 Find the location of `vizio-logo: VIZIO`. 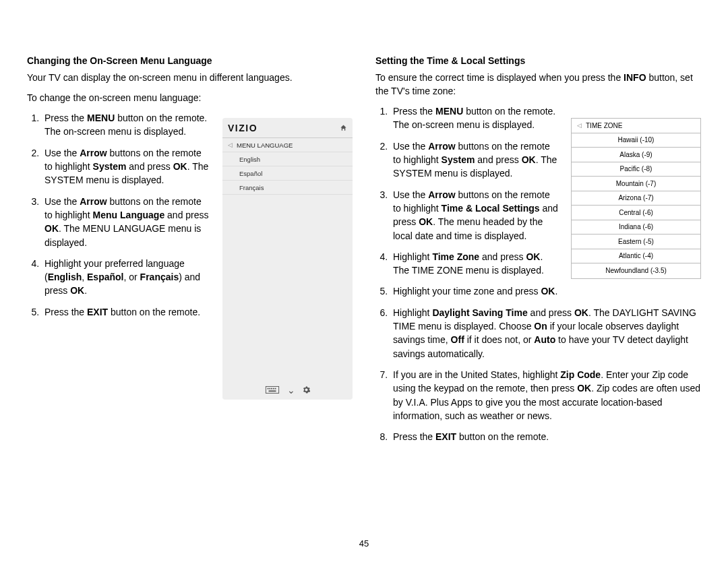

vizio-logo: VIZIO is located at coordinates (243, 128).